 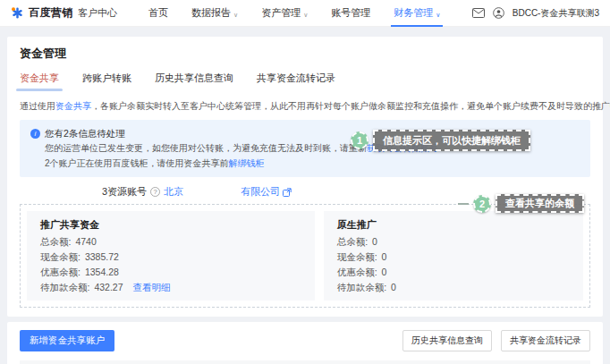 I want to click on balance-value: 4740, so click(x=86, y=241).